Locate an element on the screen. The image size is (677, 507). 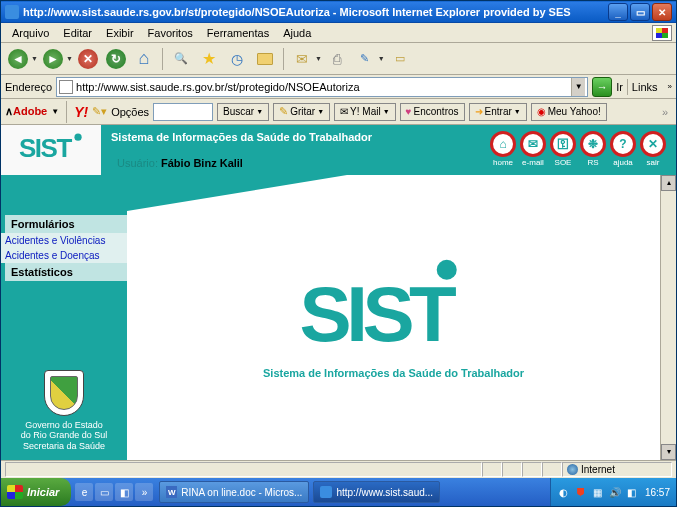
status-cell is located at coordinates (532, 470).